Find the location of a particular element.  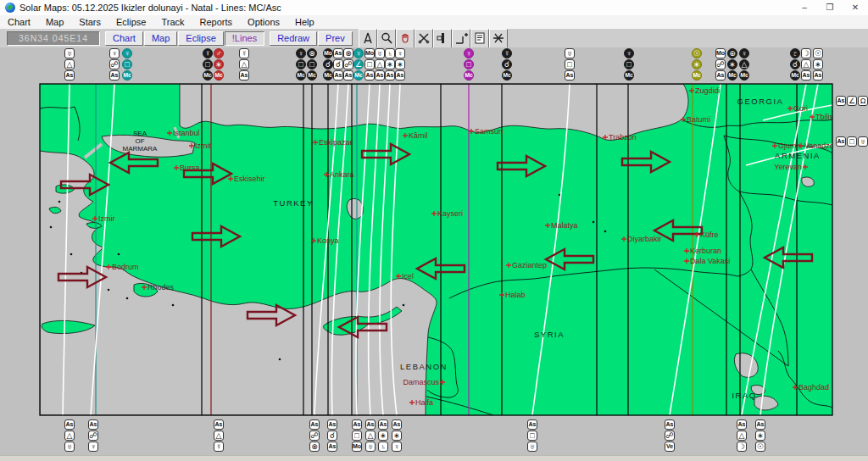

city-gaziantep: Gaziantep is located at coordinates (526, 265).